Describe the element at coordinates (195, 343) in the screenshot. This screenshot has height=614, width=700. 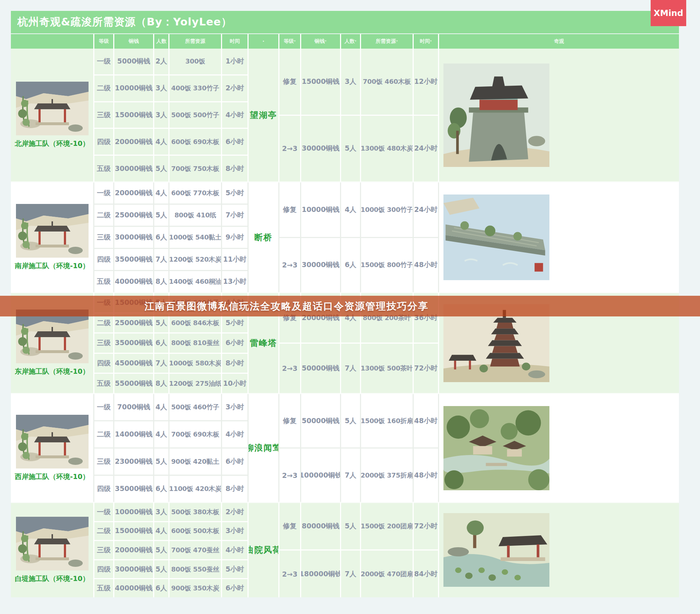
I see `resources-cell: 800饭 810蚕丝` at that location.